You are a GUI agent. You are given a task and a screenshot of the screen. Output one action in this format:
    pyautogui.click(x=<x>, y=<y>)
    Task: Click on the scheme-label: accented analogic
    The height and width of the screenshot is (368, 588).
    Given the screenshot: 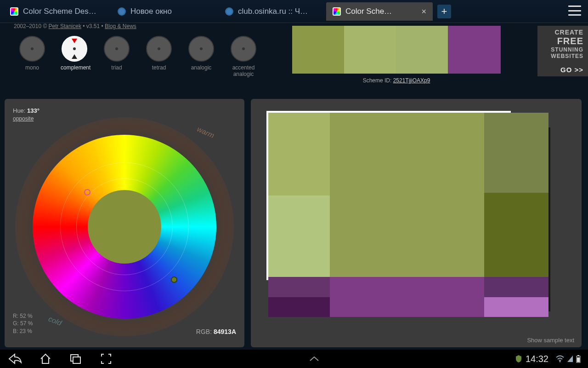 What is the action you would take?
    pyautogui.click(x=243, y=71)
    